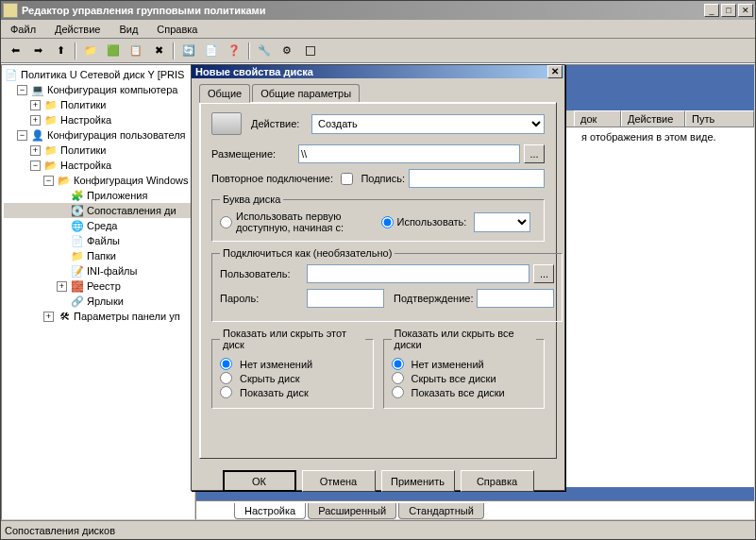 This screenshot has width=756, height=540. Describe the element at coordinates (398, 393) in the screenshot. I see `radio-all-show` at that location.